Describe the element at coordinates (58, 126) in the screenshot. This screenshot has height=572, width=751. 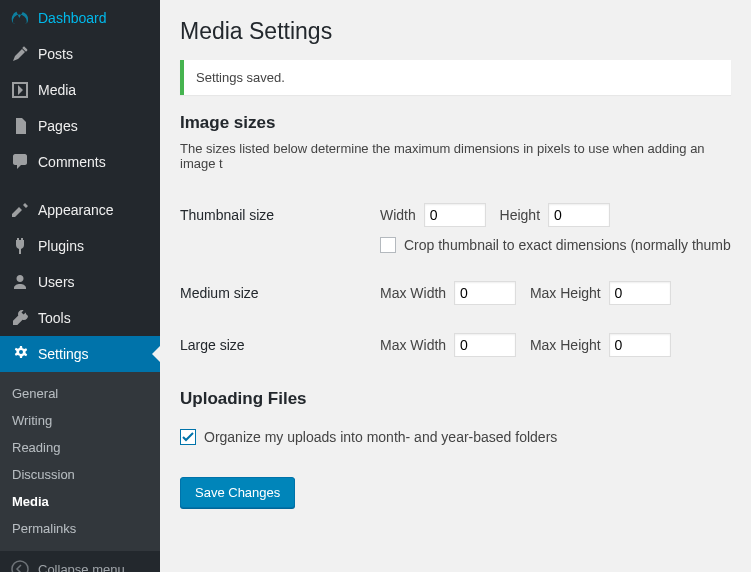
I see `menu-label: Pages` at that location.